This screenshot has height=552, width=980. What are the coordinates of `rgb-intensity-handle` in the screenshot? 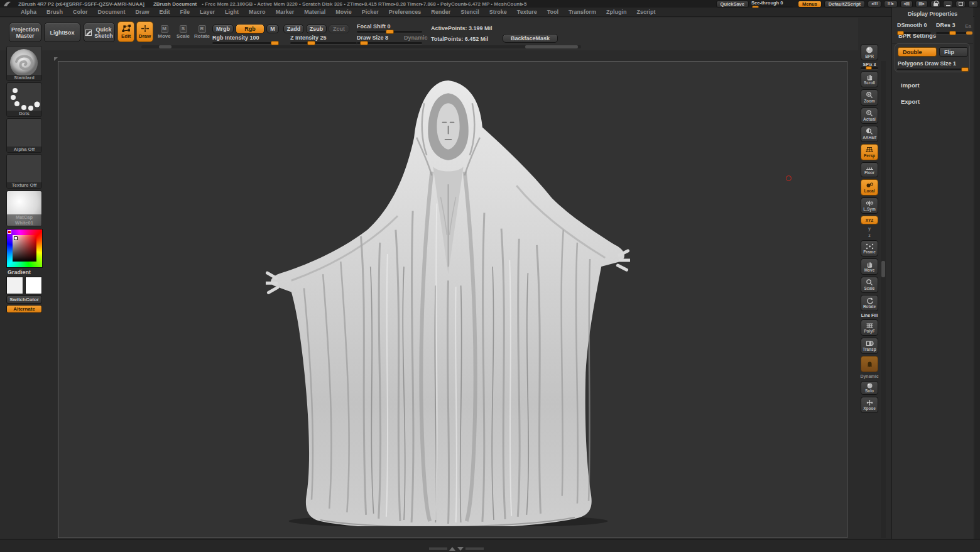 It's located at (275, 43).